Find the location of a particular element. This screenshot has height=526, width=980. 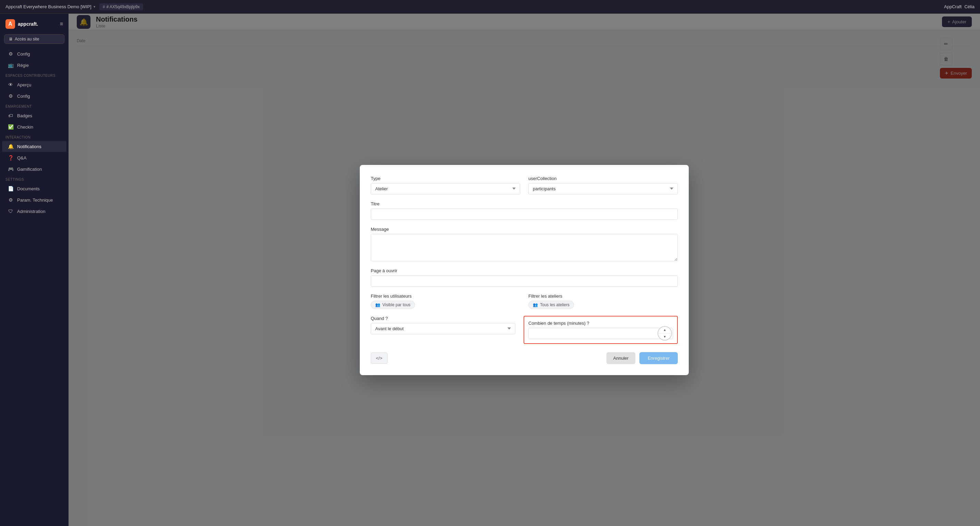

type-field: Type Atelier Session Conférence is located at coordinates (445, 185).